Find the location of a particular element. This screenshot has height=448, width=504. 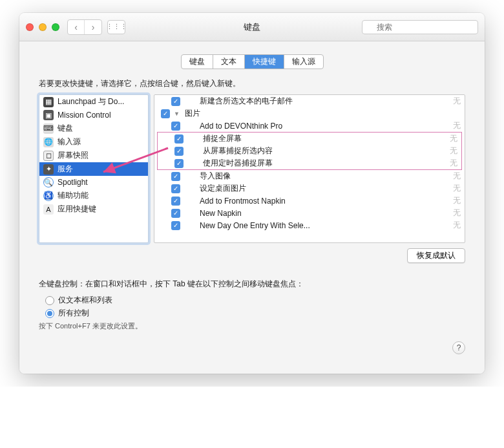

radio-all-controls: 所有控制 is located at coordinates (255, 313).